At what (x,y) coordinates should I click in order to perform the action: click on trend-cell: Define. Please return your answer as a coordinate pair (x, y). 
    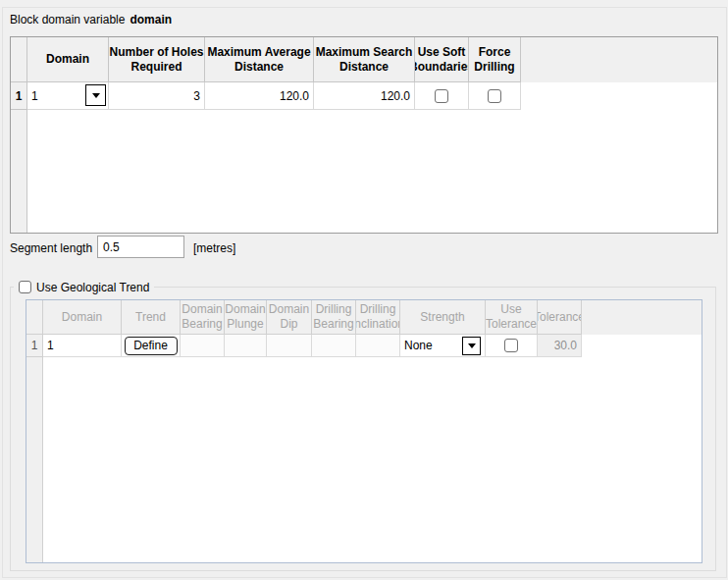
    Looking at the image, I should click on (151, 345).